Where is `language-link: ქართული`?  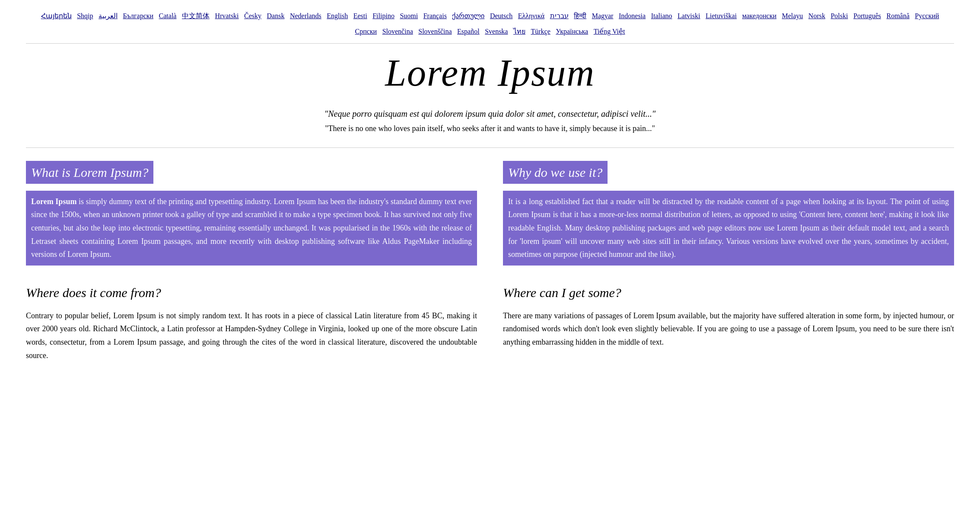
language-link: ქართული is located at coordinates (468, 16).